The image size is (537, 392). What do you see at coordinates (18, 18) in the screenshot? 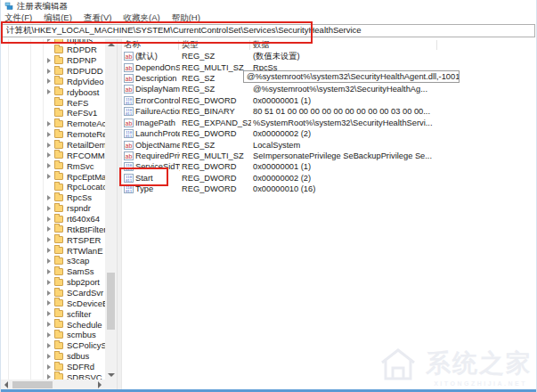
I see `menu-item-file: 文件(F)` at bounding box center [18, 18].